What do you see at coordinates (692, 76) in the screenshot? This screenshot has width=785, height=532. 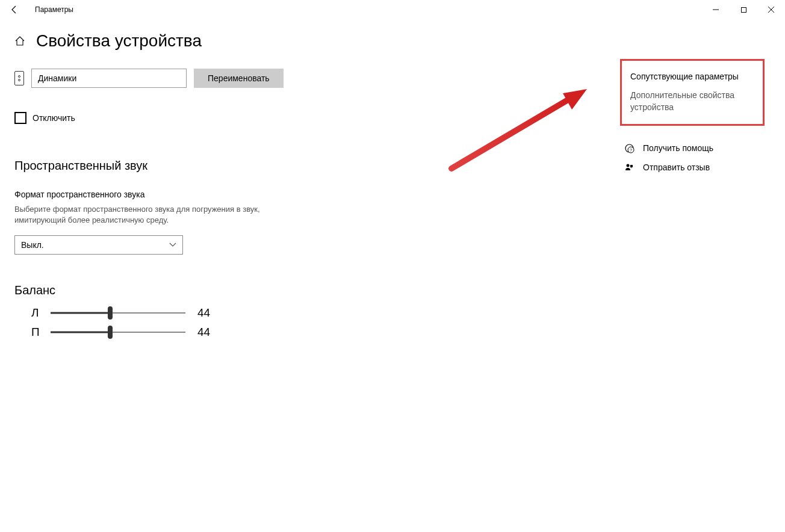 I see `related-settings-title: Сопутствующие параметры` at bounding box center [692, 76].